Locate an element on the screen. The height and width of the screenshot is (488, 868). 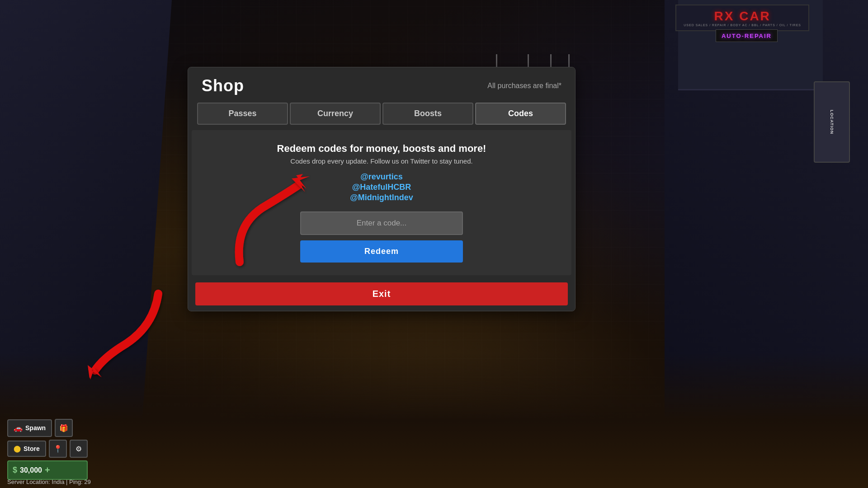
store-label: Store is located at coordinates (32, 449).